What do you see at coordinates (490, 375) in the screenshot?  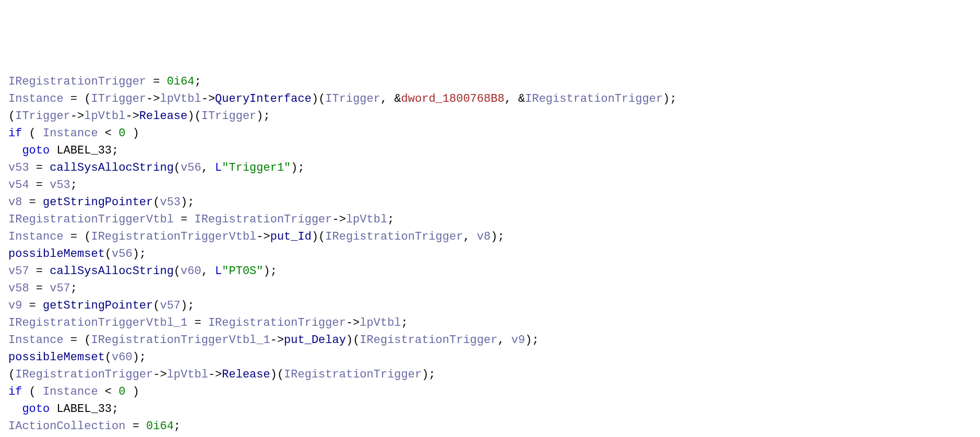 I see `code-line: (IRegistrationTrigger->lpVtbl->Release)(…` at bounding box center [490, 375].